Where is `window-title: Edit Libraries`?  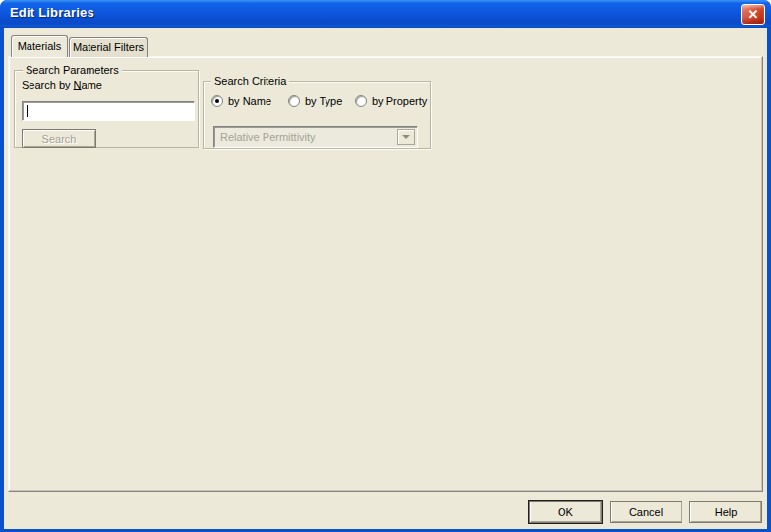
window-title: Edit Libraries is located at coordinates (52, 12).